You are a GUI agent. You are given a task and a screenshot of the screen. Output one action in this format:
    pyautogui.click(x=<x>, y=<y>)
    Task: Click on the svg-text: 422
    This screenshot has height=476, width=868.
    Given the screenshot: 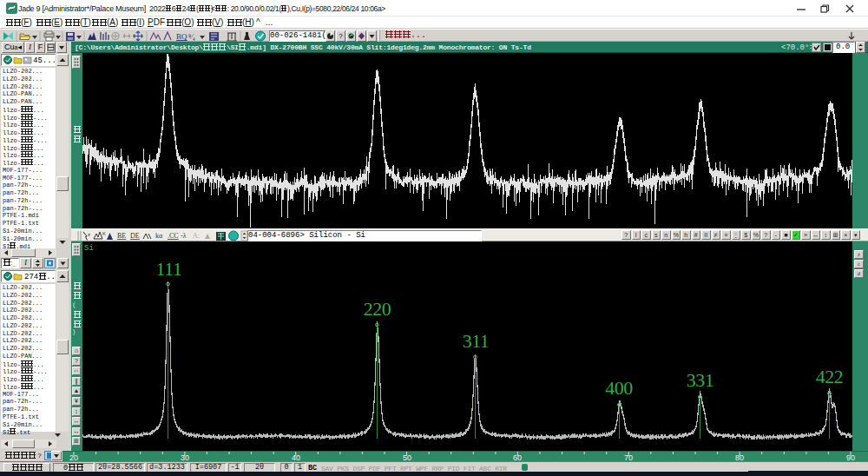 What is the action you would take?
    pyautogui.click(x=830, y=377)
    